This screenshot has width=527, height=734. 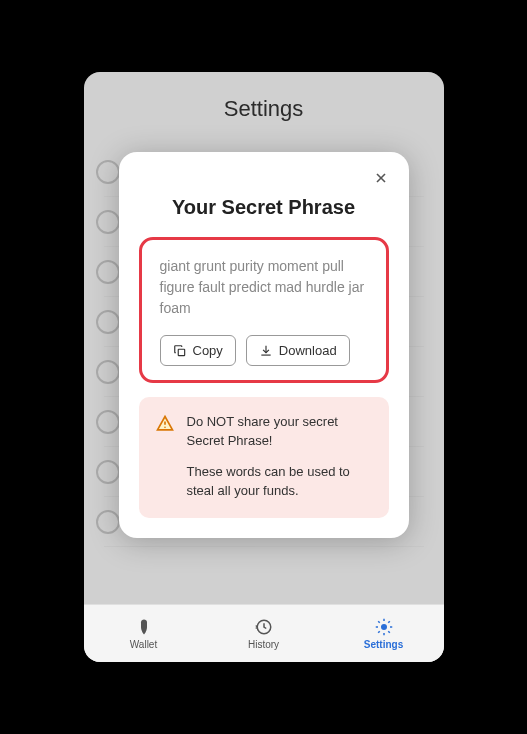 What do you see at coordinates (264, 634) in the screenshot?
I see `nav-history: History` at bounding box center [264, 634].